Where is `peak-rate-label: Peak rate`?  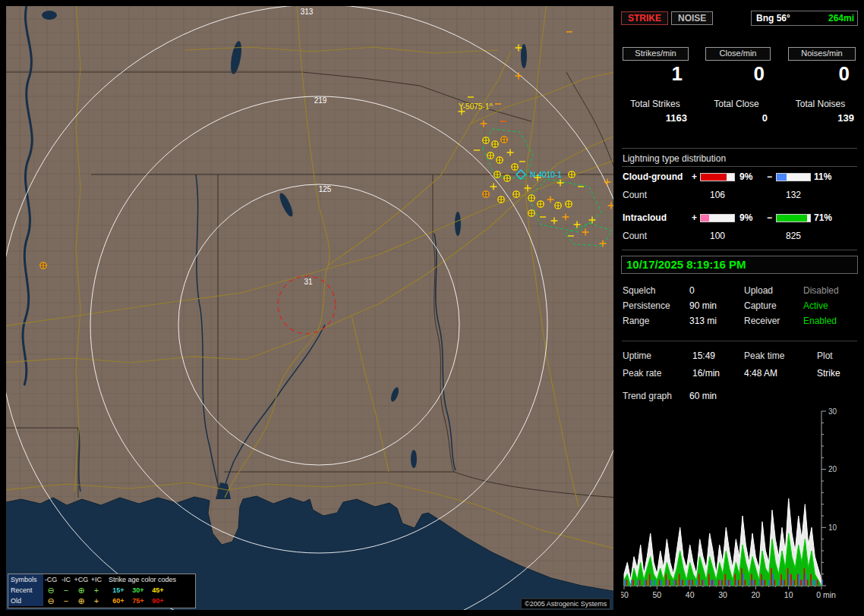 peak-rate-label: Peak rate is located at coordinates (642, 373).